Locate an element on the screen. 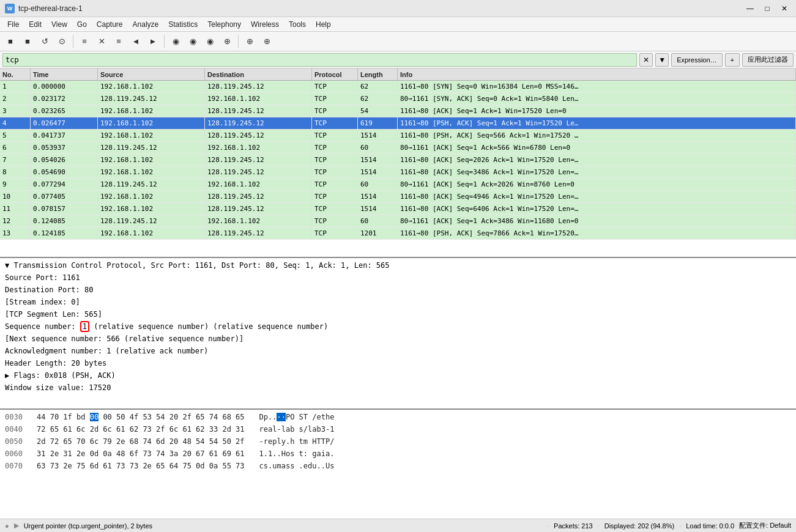 This screenshot has height=532, width=796. menu-item-edit: Edit is located at coordinates (35, 24).